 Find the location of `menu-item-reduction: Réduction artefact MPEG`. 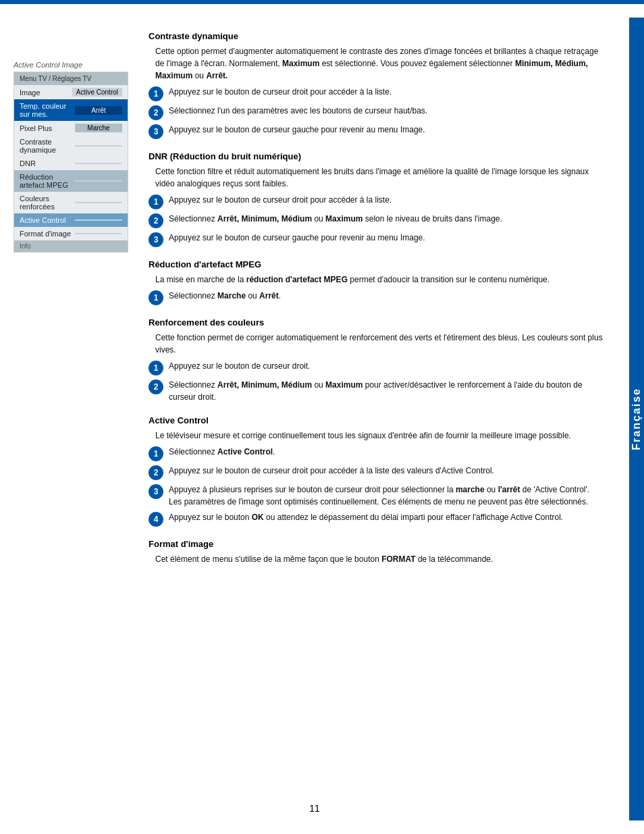

menu-item-reduction: Réduction artefact MPEG is located at coordinates (71, 181).